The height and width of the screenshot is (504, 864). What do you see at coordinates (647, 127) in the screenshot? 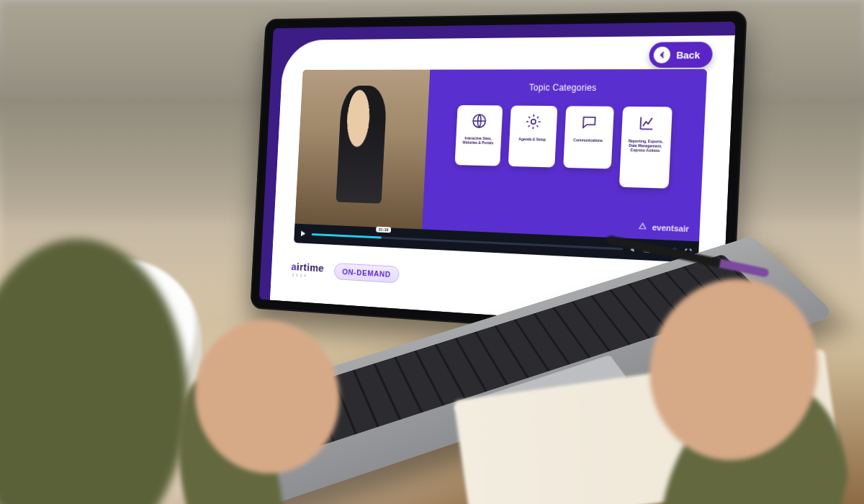
I see `chart-icon` at bounding box center [647, 127].